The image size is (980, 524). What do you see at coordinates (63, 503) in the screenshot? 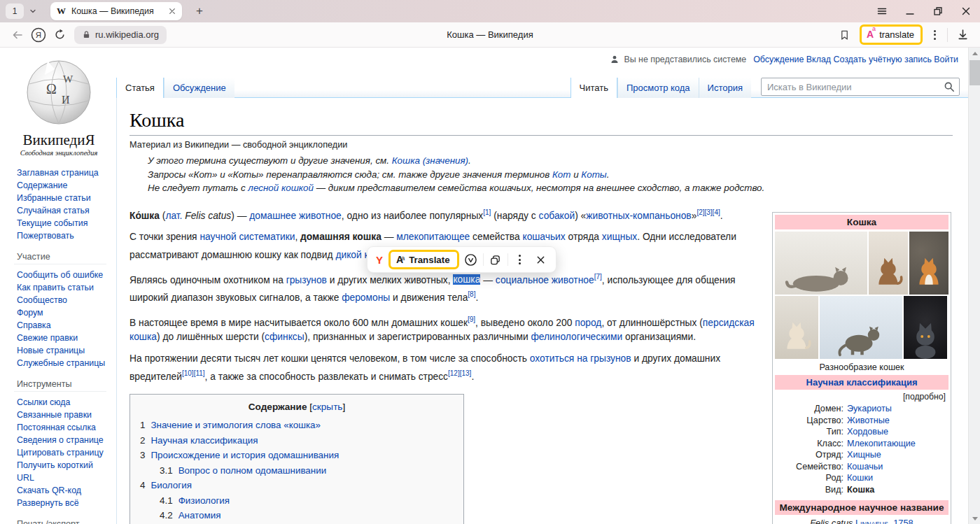
I see `sidebar-link: Развернуть всё` at bounding box center [63, 503].